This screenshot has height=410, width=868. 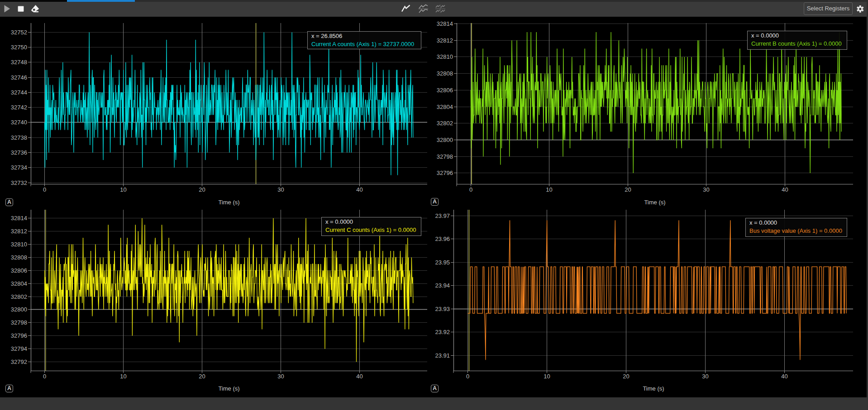 I want to click on svg-text: 32746, so click(x=19, y=78).